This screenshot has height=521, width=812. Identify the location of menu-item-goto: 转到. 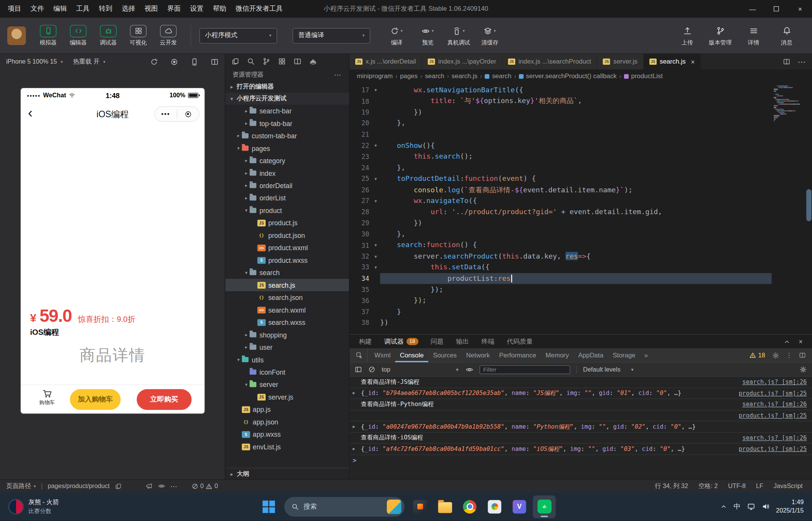
(106, 9).